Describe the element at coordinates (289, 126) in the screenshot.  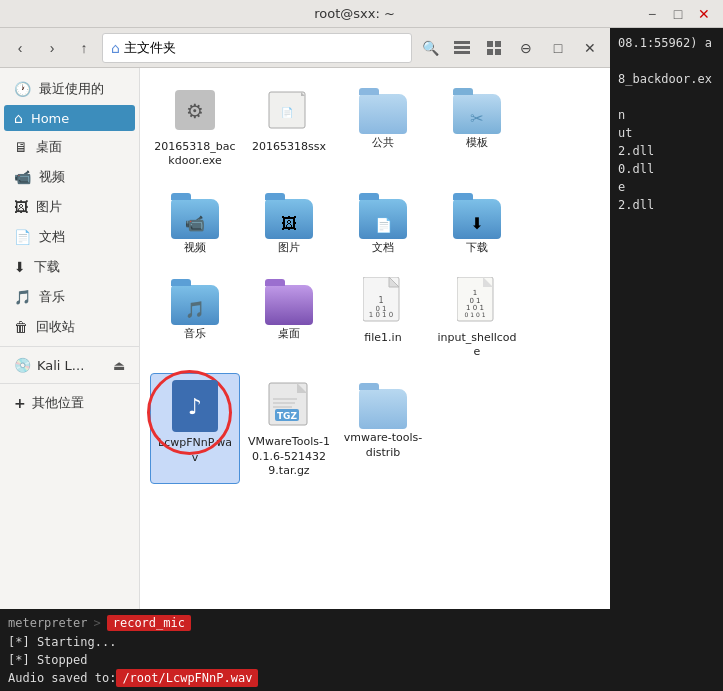
I see `file-item-ssx: 📄 20165318ssx` at that location.